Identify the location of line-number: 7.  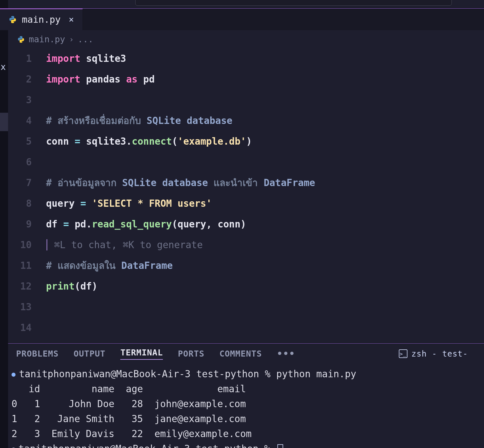
(29, 183).